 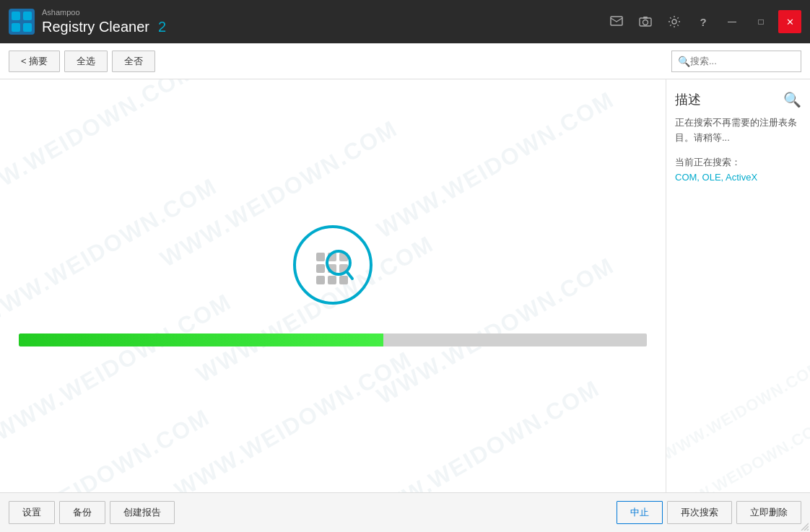 What do you see at coordinates (793, 100) in the screenshot?
I see `description-search-icon: 🔍` at bounding box center [793, 100].